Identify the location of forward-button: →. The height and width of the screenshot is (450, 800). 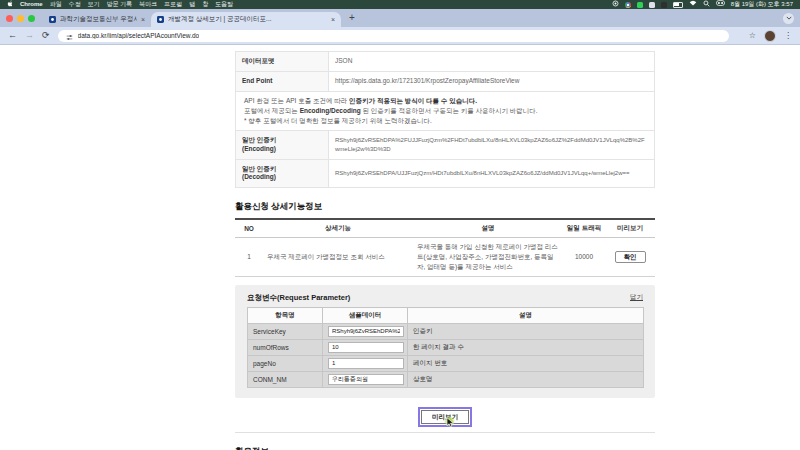
(30, 36).